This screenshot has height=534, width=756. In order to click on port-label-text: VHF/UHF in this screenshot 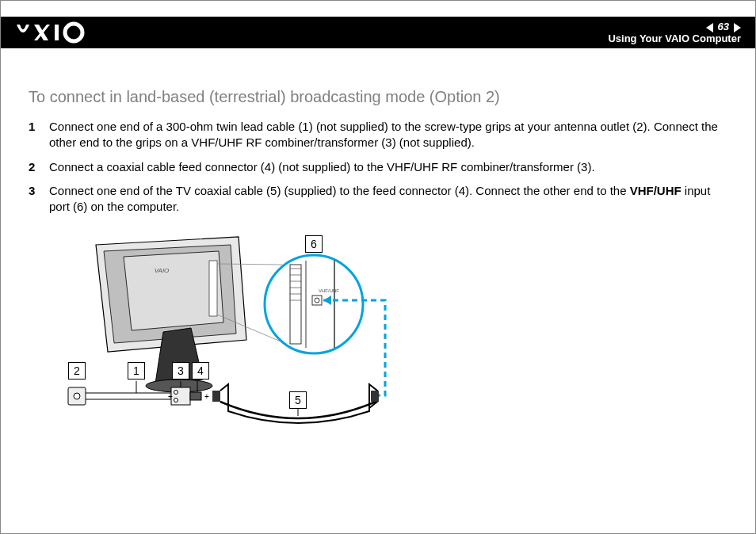, I will do `click(329, 291)`.